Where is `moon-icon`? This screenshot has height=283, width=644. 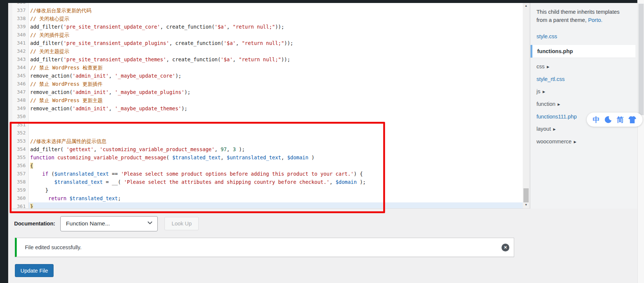 moon-icon is located at coordinates (608, 120).